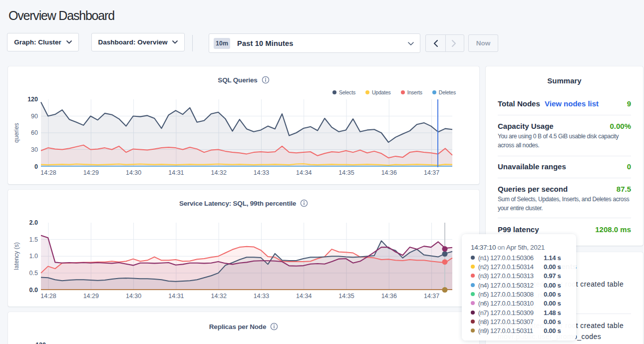  What do you see at coordinates (34, 223) in the screenshot?
I see `svg-text: 2.0` at bounding box center [34, 223].